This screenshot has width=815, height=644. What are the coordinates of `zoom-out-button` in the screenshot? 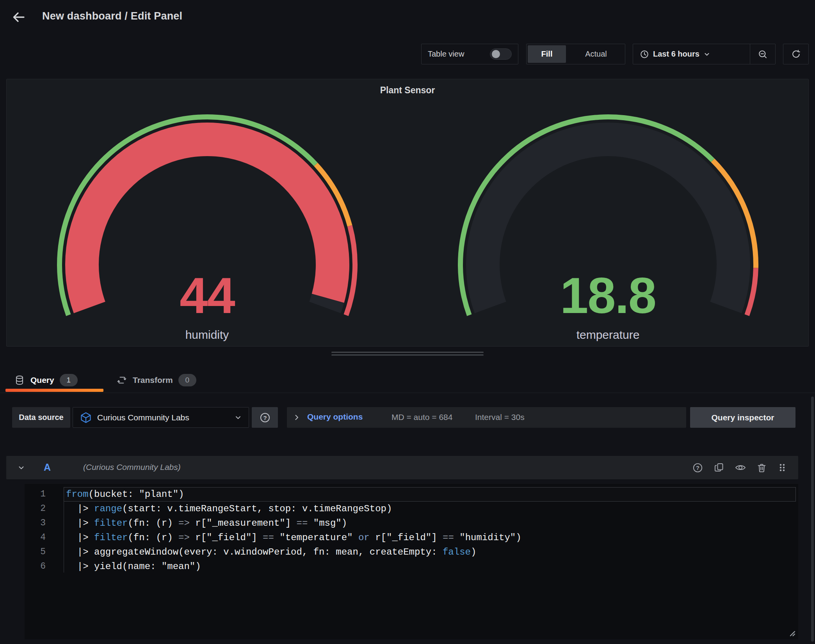 It's located at (763, 54).